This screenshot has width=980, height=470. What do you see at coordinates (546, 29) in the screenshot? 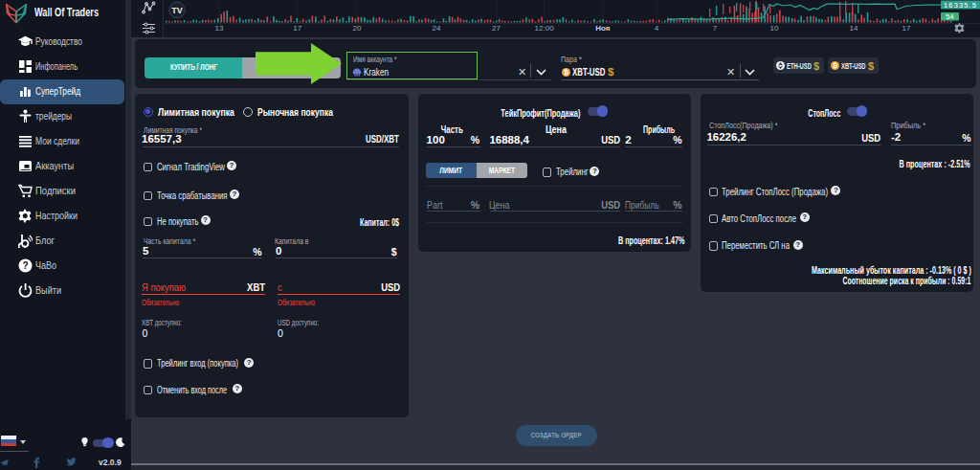
I see `svg-text: 12:00` at bounding box center [546, 29].